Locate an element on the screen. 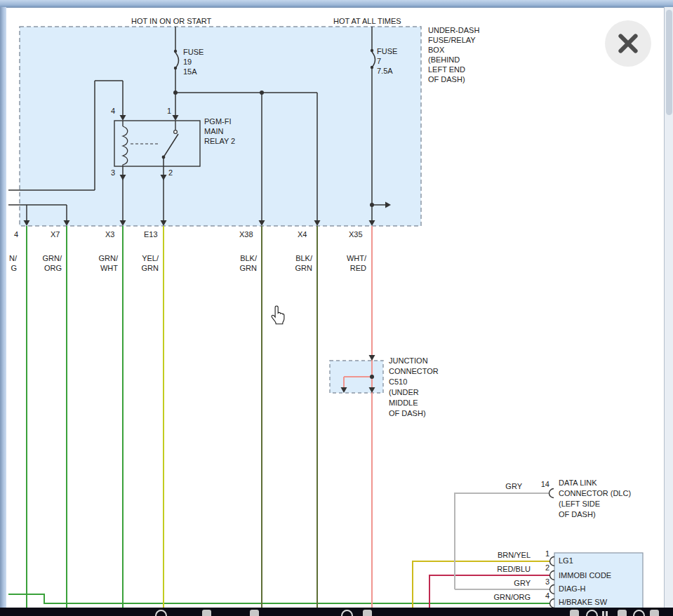 This screenshot has width=673, height=616. relay-pin-2: 2 is located at coordinates (171, 173).